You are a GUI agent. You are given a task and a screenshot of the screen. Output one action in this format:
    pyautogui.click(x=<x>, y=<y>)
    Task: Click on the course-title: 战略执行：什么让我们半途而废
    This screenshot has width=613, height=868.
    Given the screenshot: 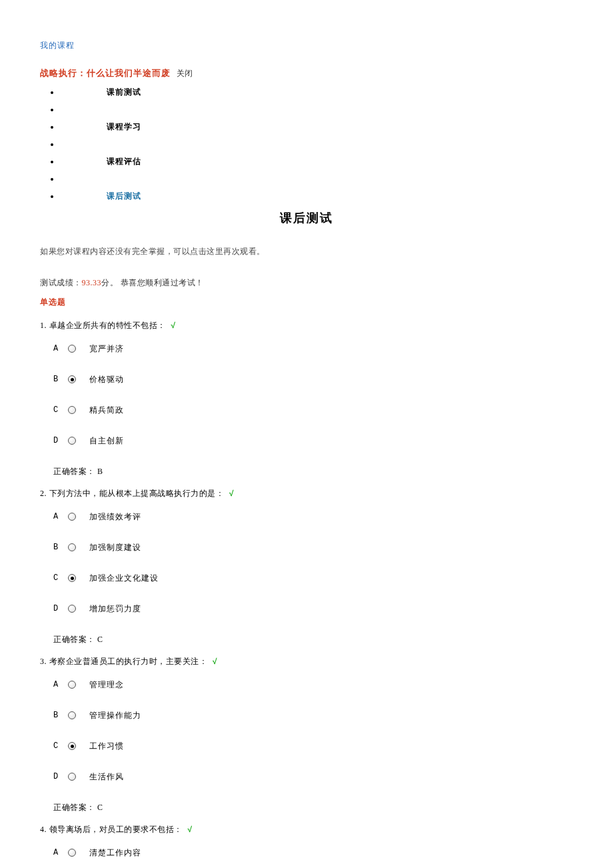 What is the action you would take?
    pyautogui.click(x=105, y=73)
    